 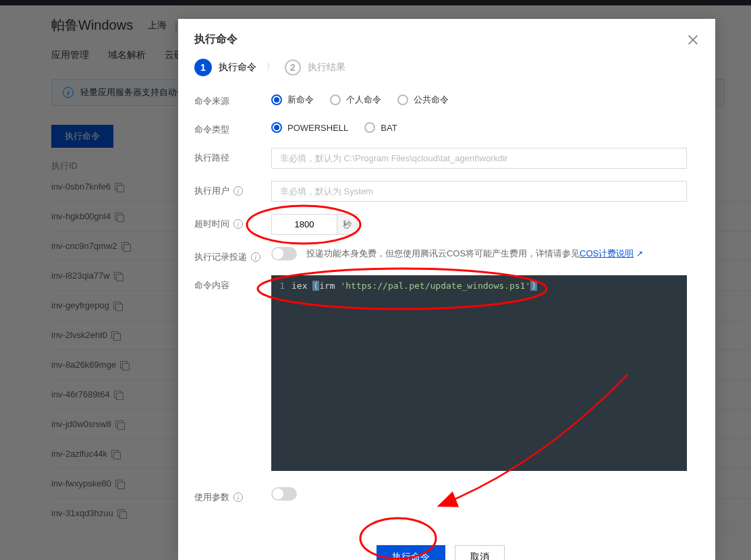 I want to click on cancel-button: 取消, so click(x=480, y=553).